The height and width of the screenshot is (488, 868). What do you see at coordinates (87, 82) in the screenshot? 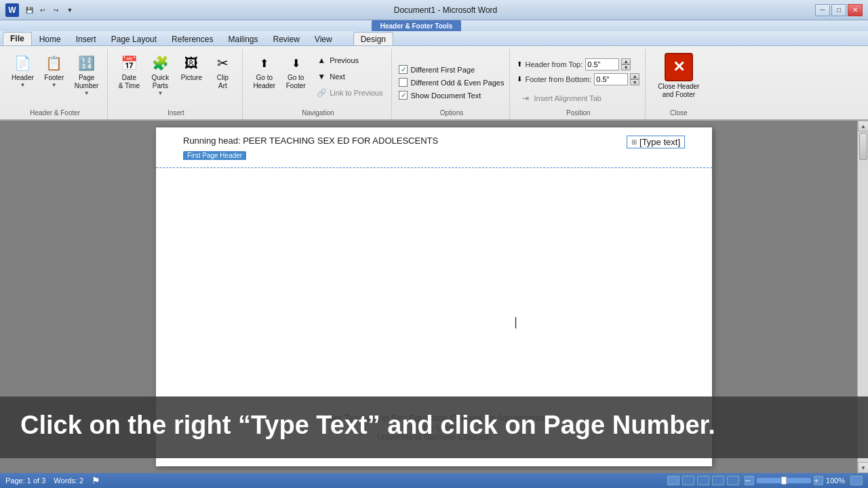
I see `page-number-label: Page Number` at bounding box center [87, 82].